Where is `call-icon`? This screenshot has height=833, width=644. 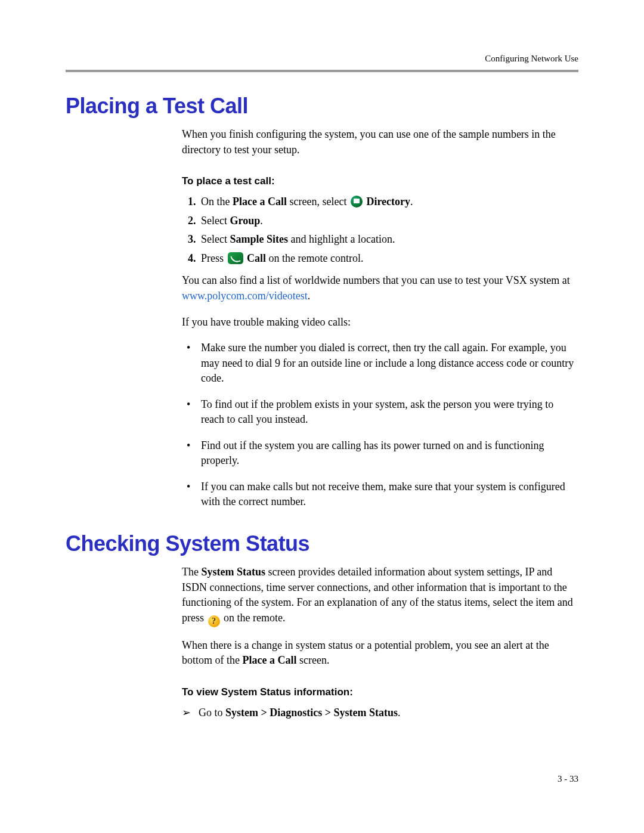
call-icon is located at coordinates (236, 258).